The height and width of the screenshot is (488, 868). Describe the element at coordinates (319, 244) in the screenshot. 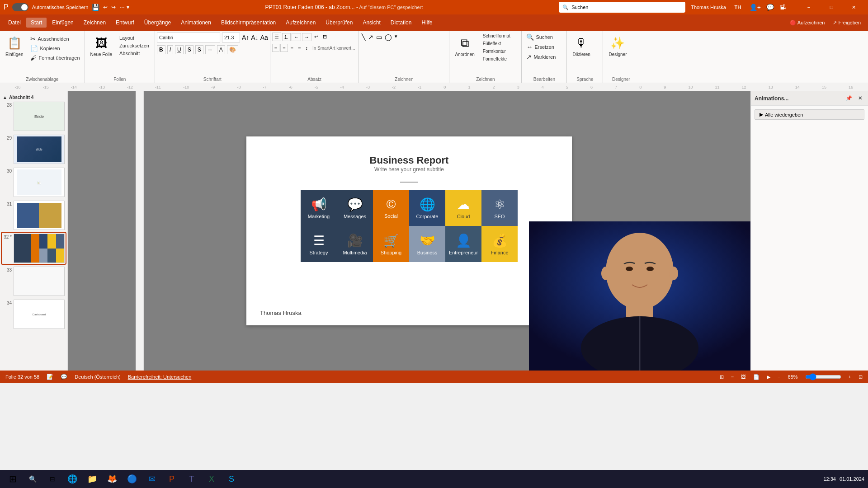

I see `icon-strategy: ☰ Strategy` at that location.